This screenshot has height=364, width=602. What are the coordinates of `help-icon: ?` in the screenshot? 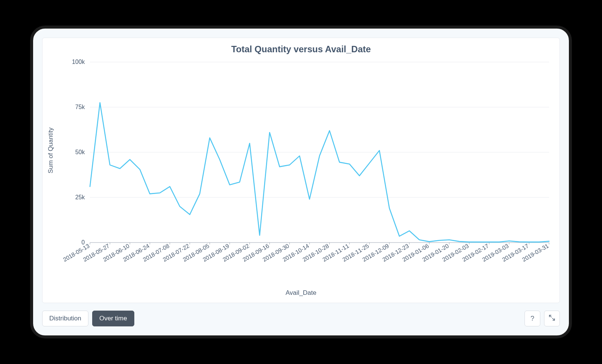 It's located at (532, 319).